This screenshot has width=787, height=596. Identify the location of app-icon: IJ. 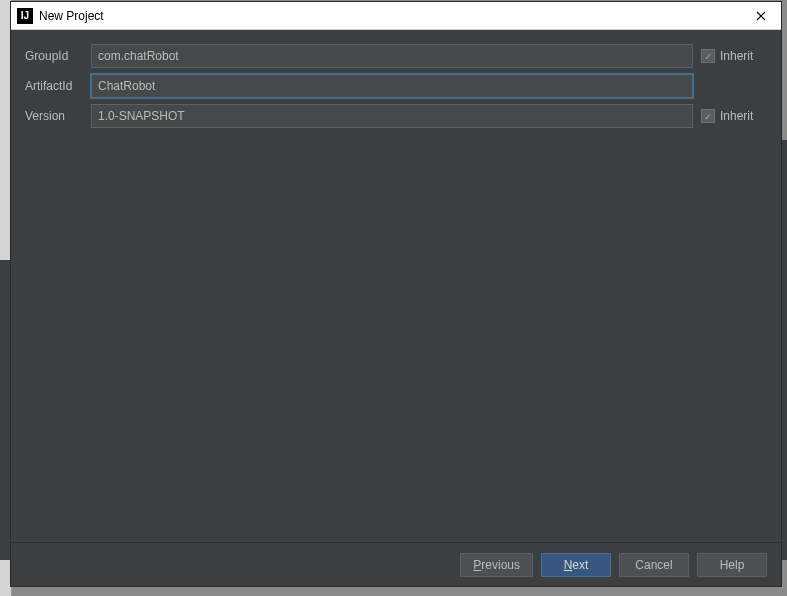
(25, 16).